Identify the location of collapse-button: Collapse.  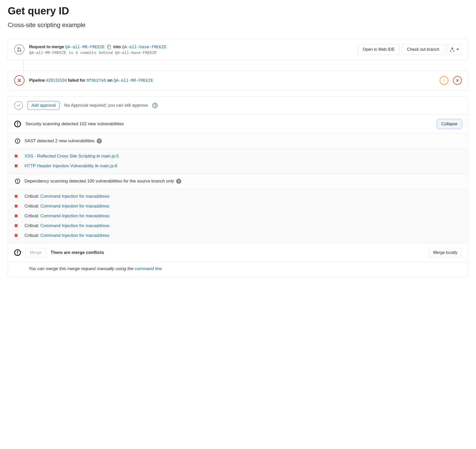
(449, 124).